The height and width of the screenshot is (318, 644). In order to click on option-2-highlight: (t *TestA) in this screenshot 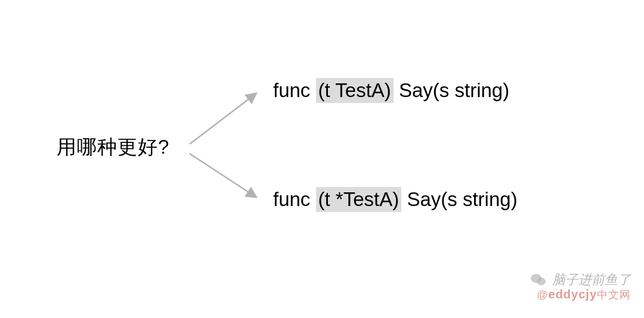, I will do `click(359, 199)`.